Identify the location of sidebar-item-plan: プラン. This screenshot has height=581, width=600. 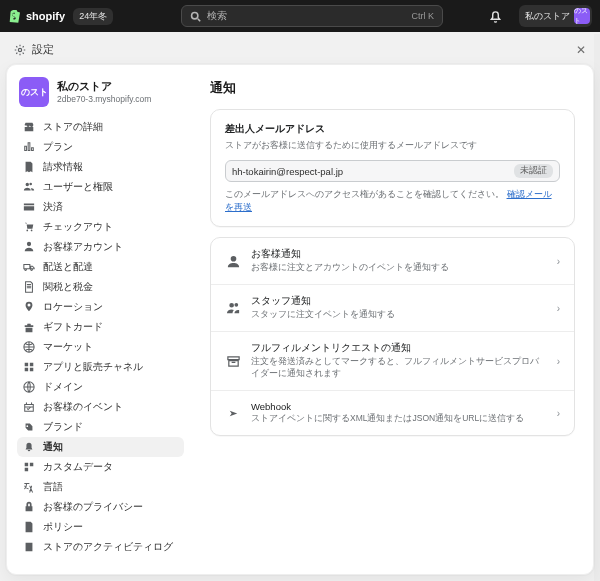
(100, 147).